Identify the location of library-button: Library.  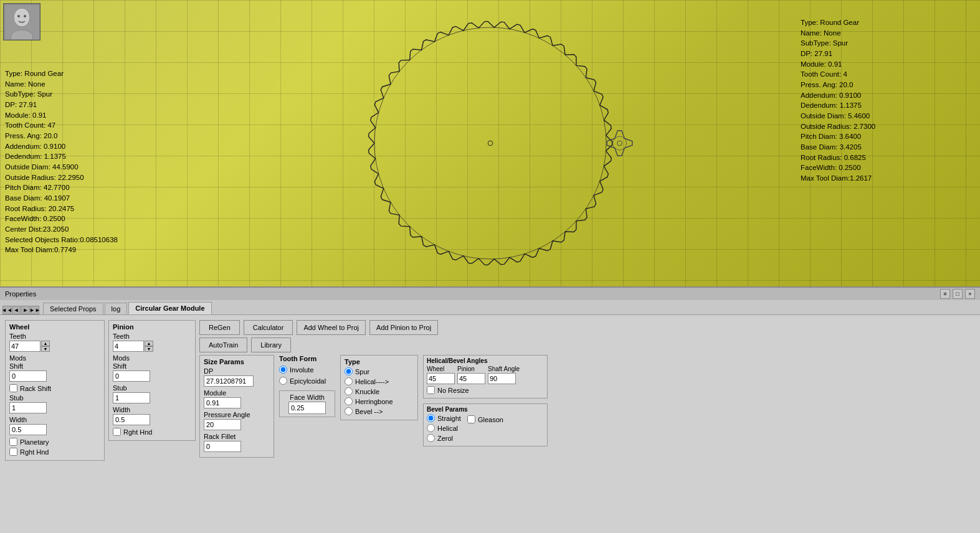
(271, 345).